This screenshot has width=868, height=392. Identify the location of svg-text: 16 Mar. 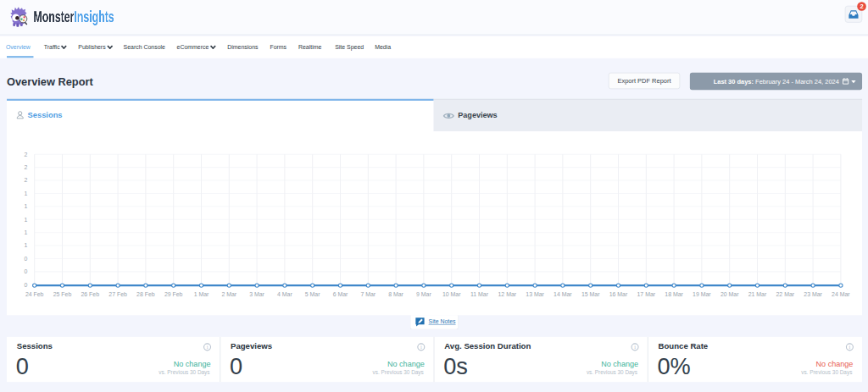
(619, 295).